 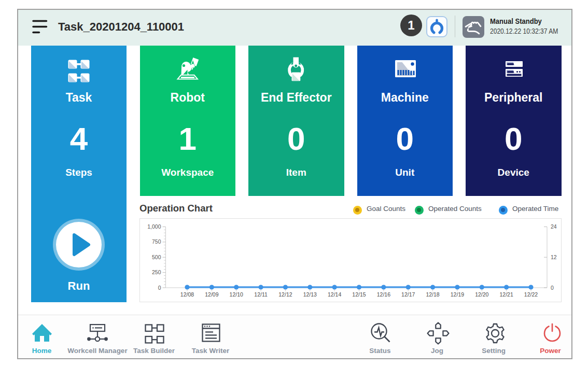 I want to click on svg-text: 24, so click(x=554, y=227).